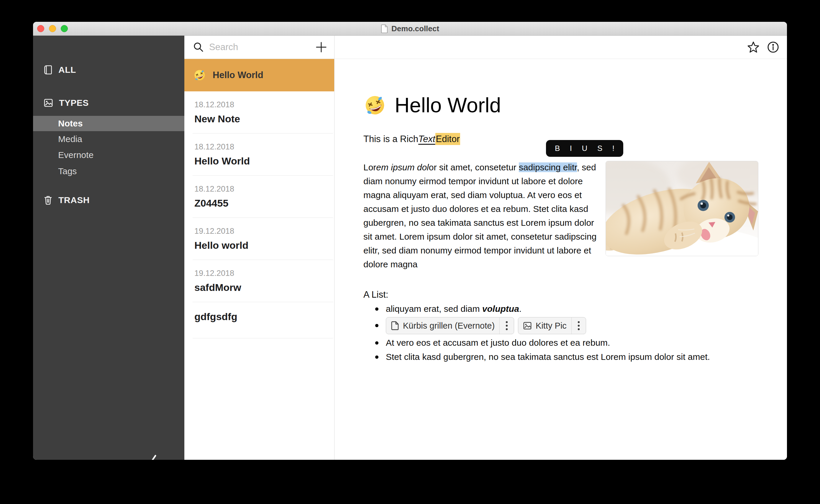 Image resolution: width=820 pixels, height=504 pixels. Describe the element at coordinates (74, 103) in the screenshot. I see `sidebar-item-label: TYPES` at that location.